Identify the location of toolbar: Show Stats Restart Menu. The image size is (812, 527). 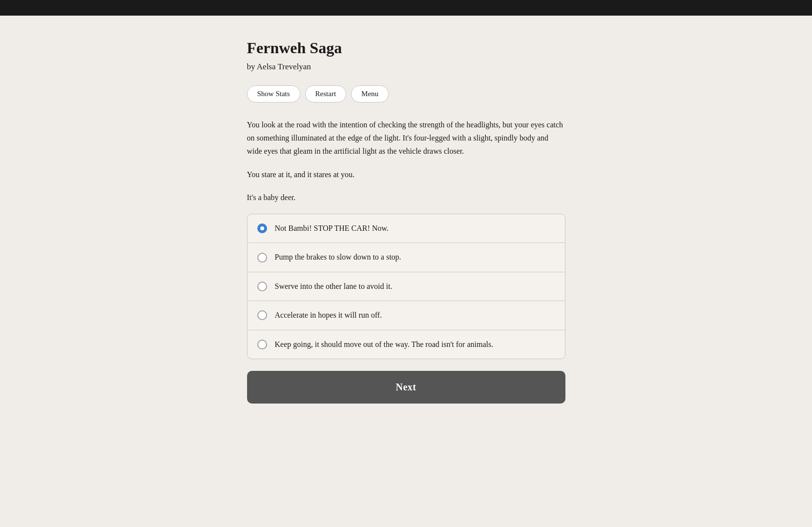
(406, 94).